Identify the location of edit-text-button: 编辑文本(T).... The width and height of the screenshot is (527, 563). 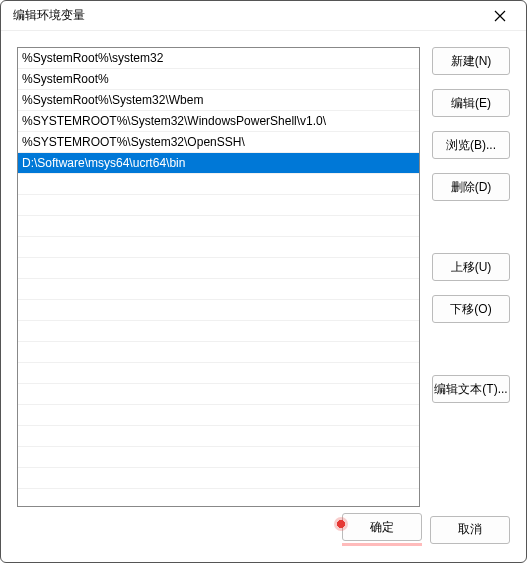
(471, 389).